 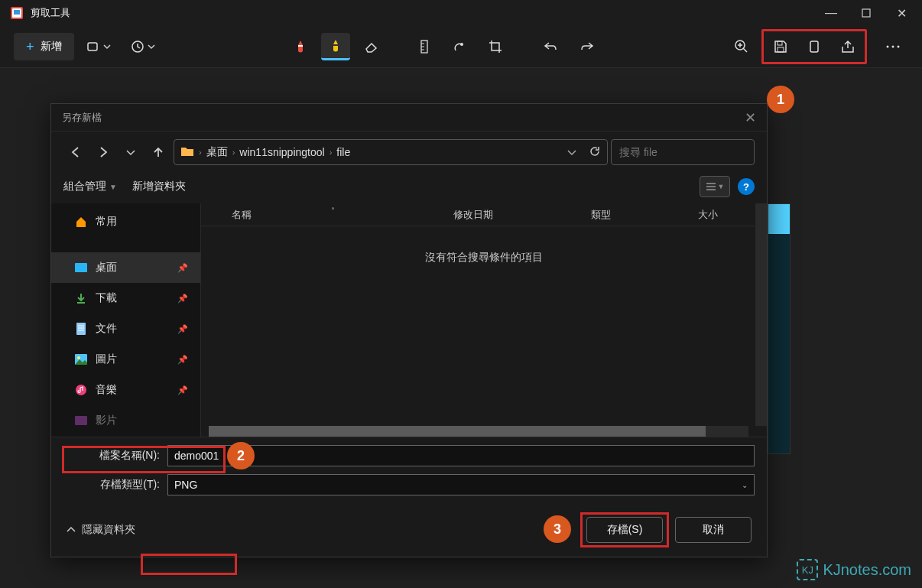 What do you see at coordinates (101, 530) in the screenshot?
I see `hidden-folders-toggle: 隱藏資料夾` at bounding box center [101, 530].